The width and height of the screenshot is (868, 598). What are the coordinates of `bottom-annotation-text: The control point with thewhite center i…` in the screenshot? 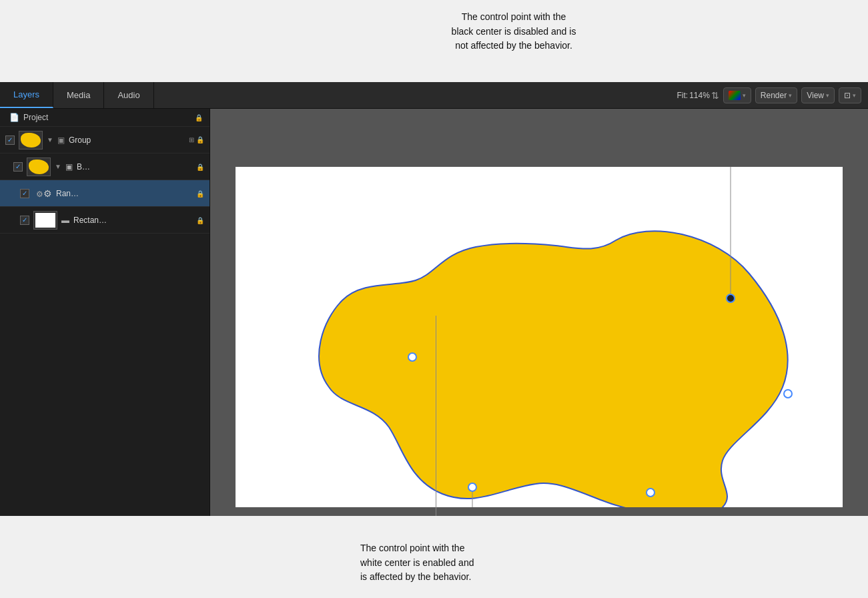 It's located at (504, 563).